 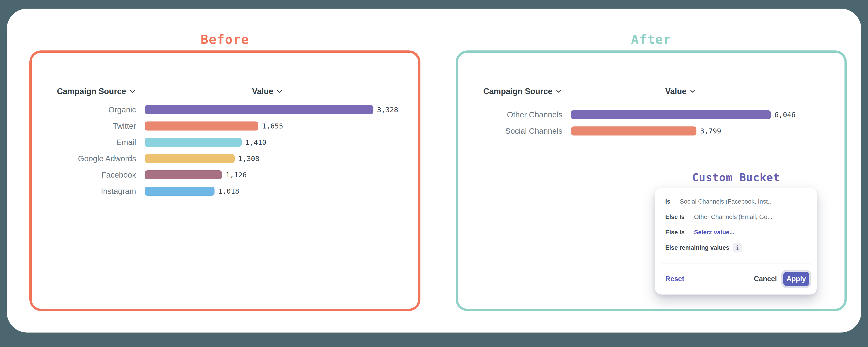 I want to click on popup-footer: Reset Cancel Apply, so click(x=737, y=279).